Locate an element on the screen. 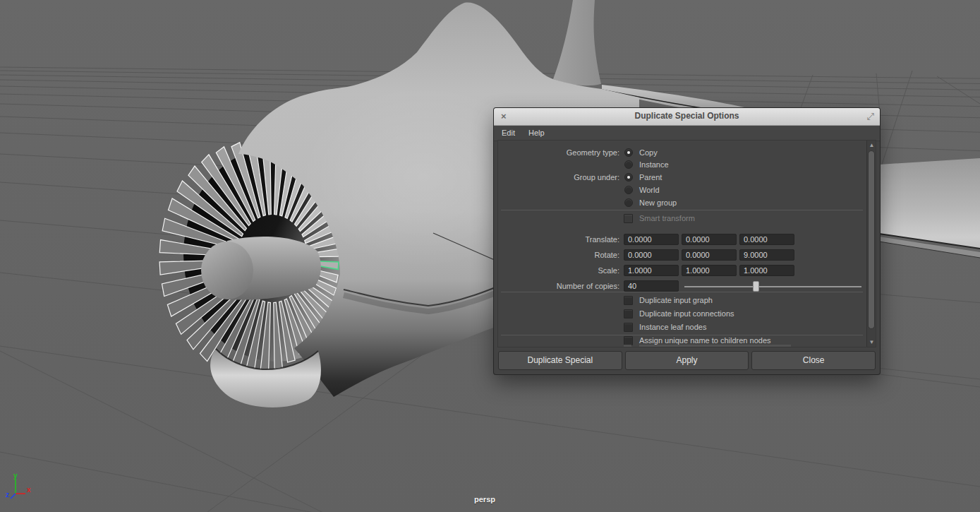 The image size is (980, 512). instance-leaf-nodes-label: Instance leaf nodes is located at coordinates (673, 327).